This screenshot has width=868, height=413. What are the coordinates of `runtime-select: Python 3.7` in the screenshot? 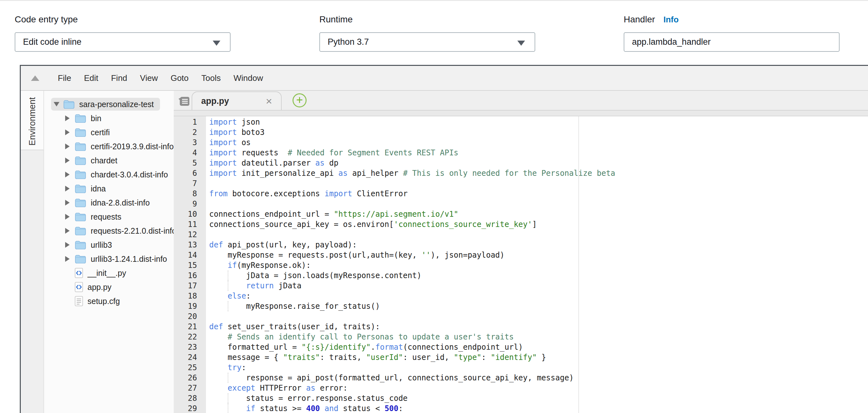 It's located at (427, 42).